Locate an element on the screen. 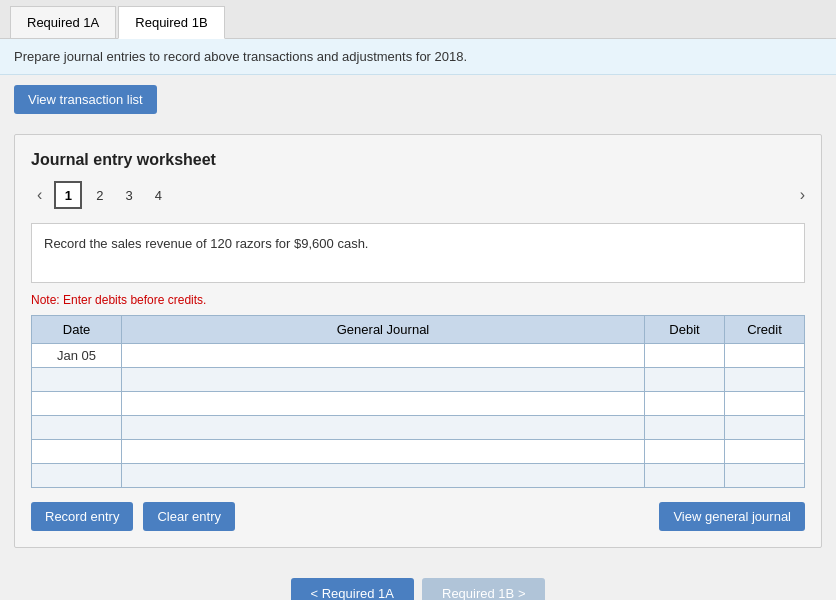 This screenshot has width=836, height=600. tab-required-1b: Required 1B is located at coordinates (171, 22).